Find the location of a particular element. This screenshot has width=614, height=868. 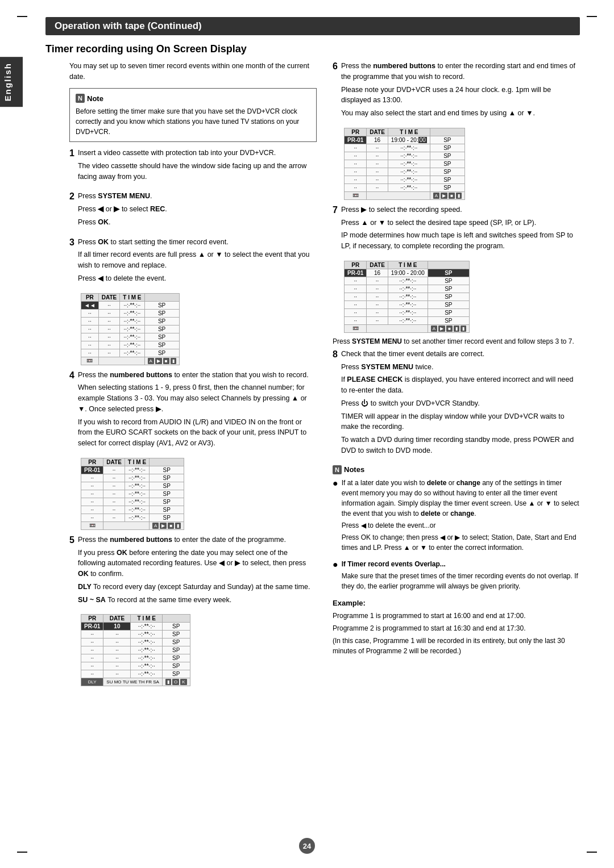

step-5: 5 Press the numbered buttons to enter th… is located at coordinates (193, 571).